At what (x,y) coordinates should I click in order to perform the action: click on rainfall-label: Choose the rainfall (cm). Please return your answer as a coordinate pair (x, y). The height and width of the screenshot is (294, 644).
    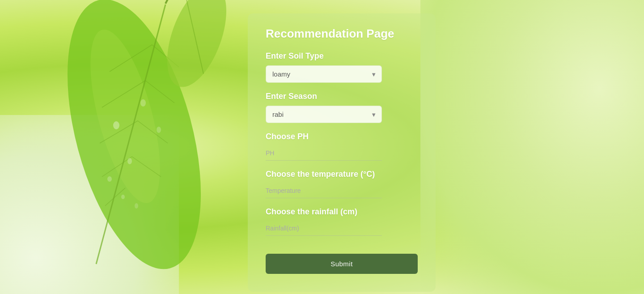
    Looking at the image, I should click on (342, 212).